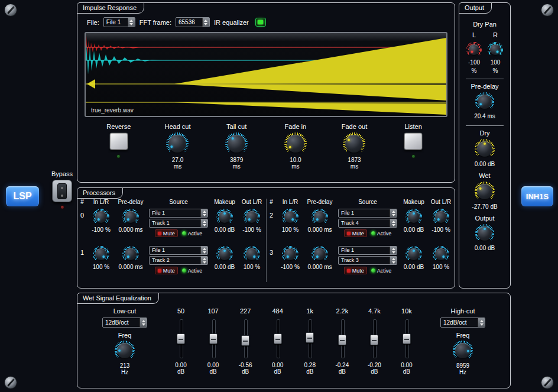 This screenshot has width=558, height=392. What do you see at coordinates (368, 223) in the screenshot?
I see `track-source-select: Track 4` at bounding box center [368, 223].